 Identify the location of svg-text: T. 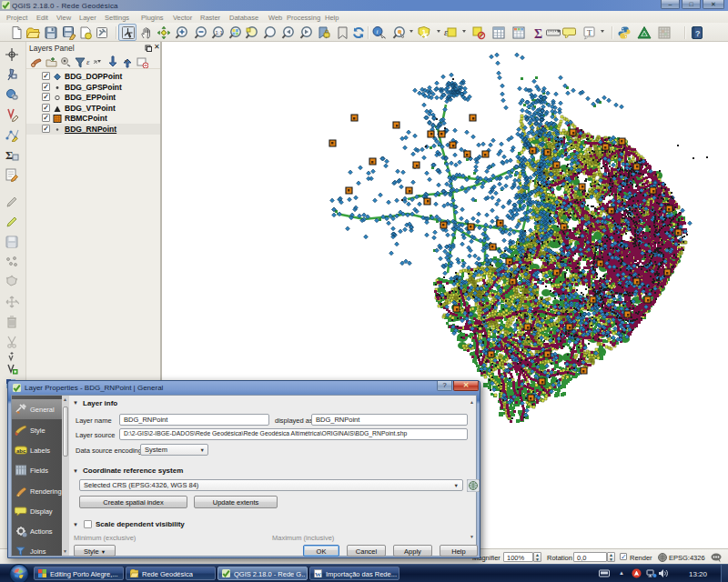
(590, 33).